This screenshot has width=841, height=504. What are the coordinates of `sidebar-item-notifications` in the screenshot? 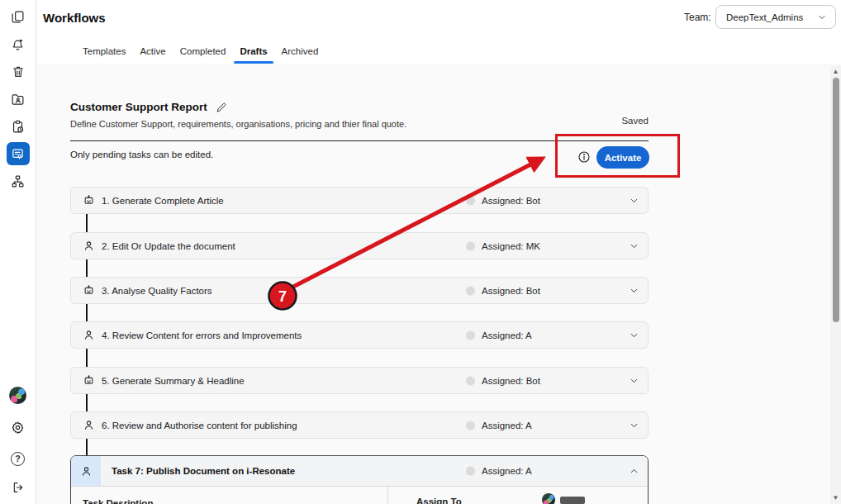 It's located at (18, 45).